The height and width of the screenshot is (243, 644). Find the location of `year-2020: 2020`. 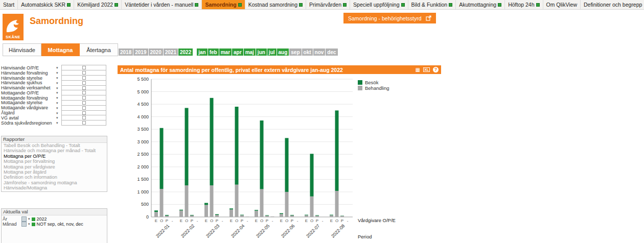

year-2020: 2020 is located at coordinates (156, 52).